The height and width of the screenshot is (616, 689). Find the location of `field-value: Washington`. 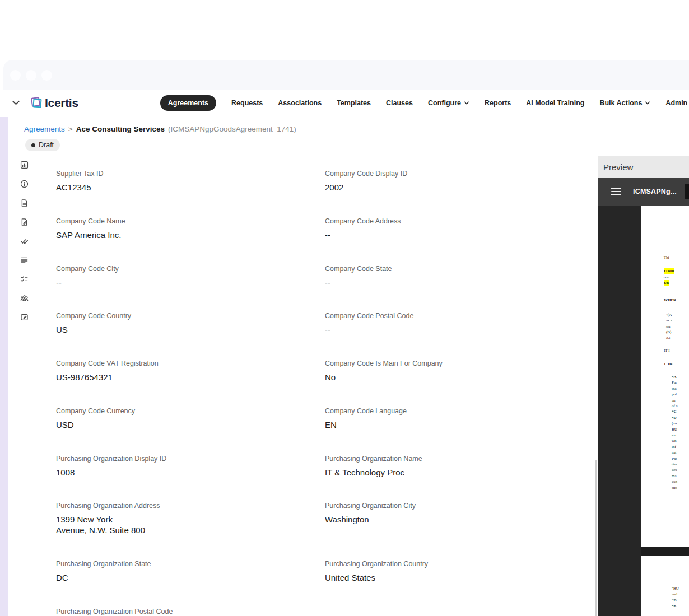

field-value: Washington is located at coordinates (454, 520).